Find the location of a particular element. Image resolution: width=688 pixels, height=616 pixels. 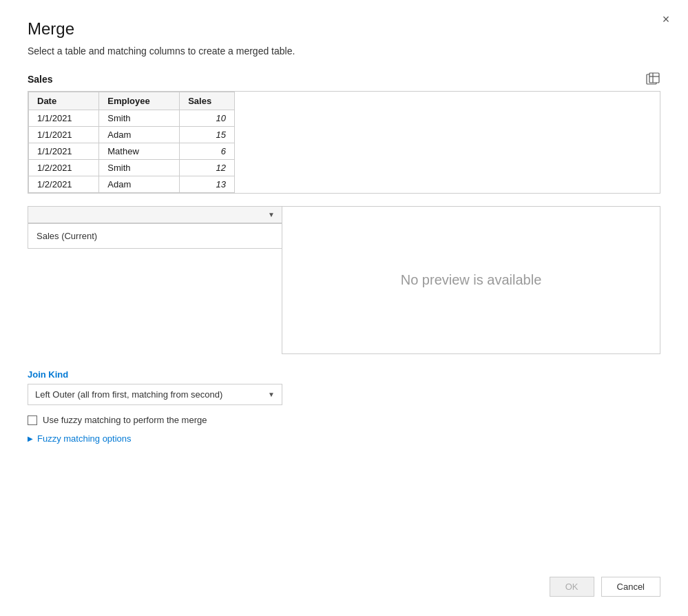

dropdown-menu: Sales (Current) is located at coordinates (155, 236).